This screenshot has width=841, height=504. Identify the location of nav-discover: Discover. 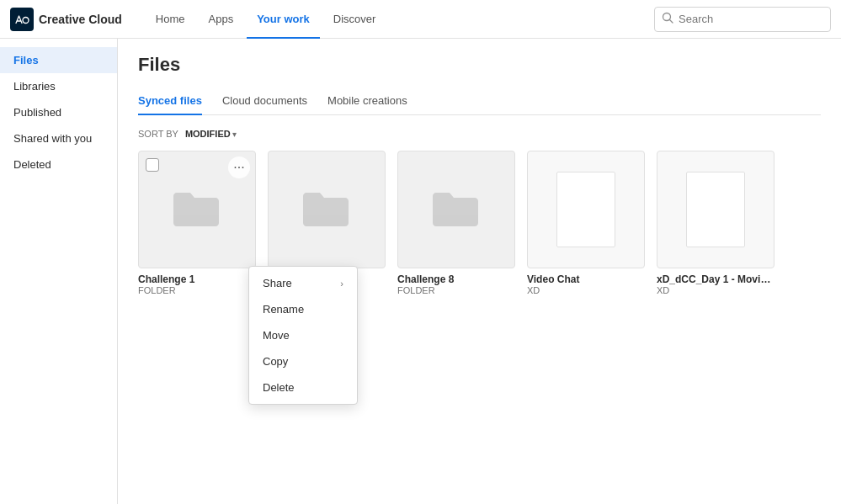
(355, 19).